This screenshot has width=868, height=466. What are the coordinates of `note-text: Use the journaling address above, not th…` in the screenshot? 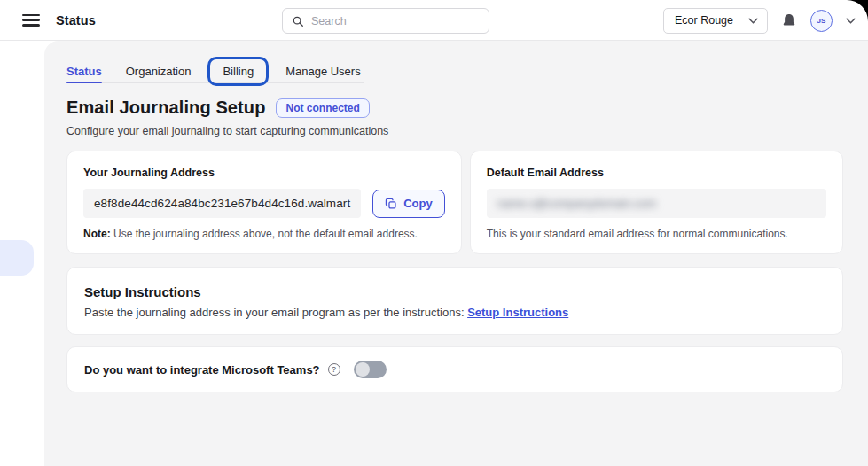 It's located at (264, 234).